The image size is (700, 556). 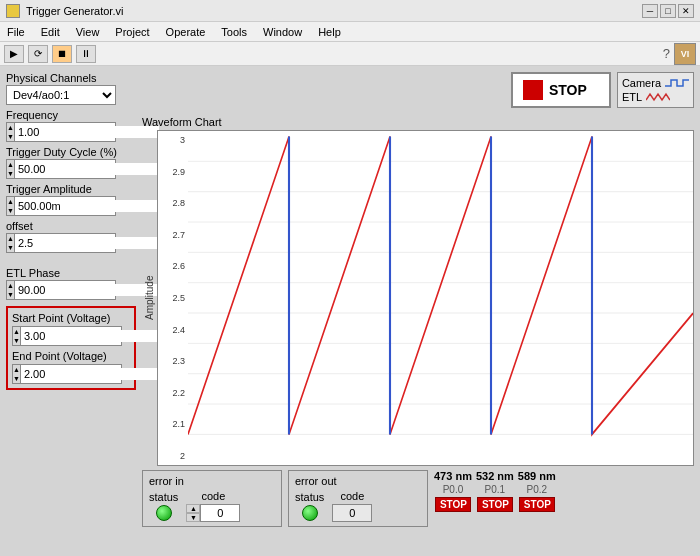 What do you see at coordinates (537, 476) in the screenshot?
I see `nm-589-label: 589 nm` at bounding box center [537, 476].